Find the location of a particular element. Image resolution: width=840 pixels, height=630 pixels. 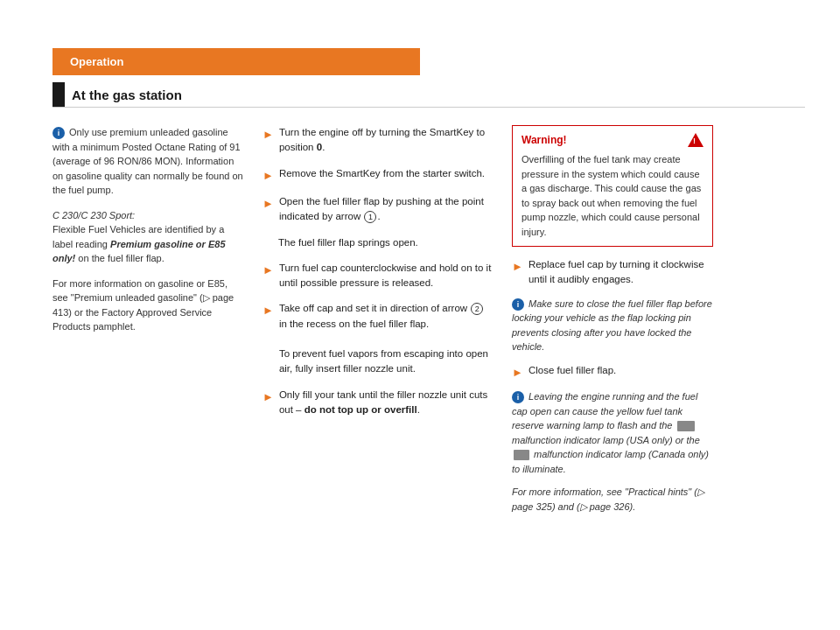

right-note-2-text: Leaving the engine running and the fuel … is located at coordinates (611, 432).